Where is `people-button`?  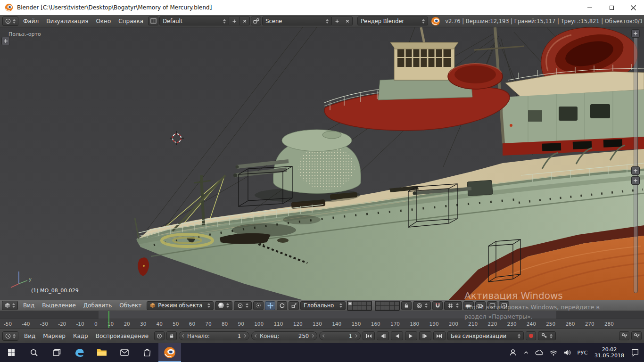
people-button is located at coordinates (513, 353).